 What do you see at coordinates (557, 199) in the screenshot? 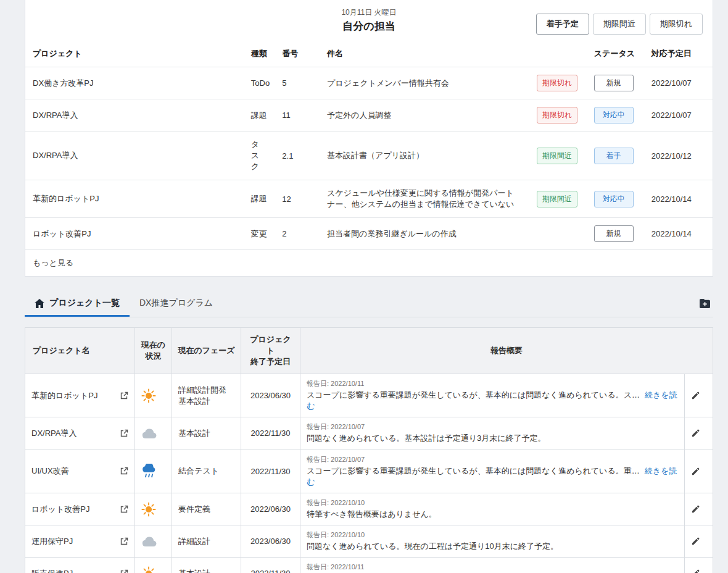
I see `deadline-badge: 期限間近` at bounding box center [557, 199].